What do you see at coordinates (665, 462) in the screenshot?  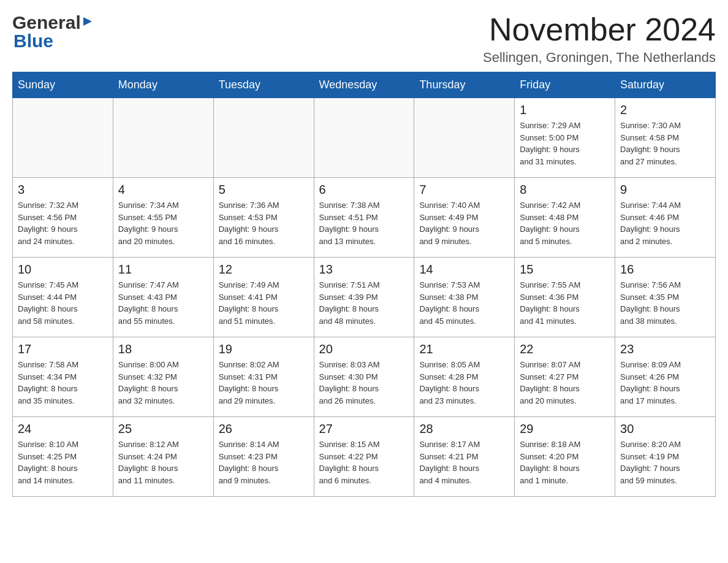 I see `day-info: Sunrise: 8:20 AM Sunset: 4:19 PM Dayligh…` at bounding box center [665, 462].